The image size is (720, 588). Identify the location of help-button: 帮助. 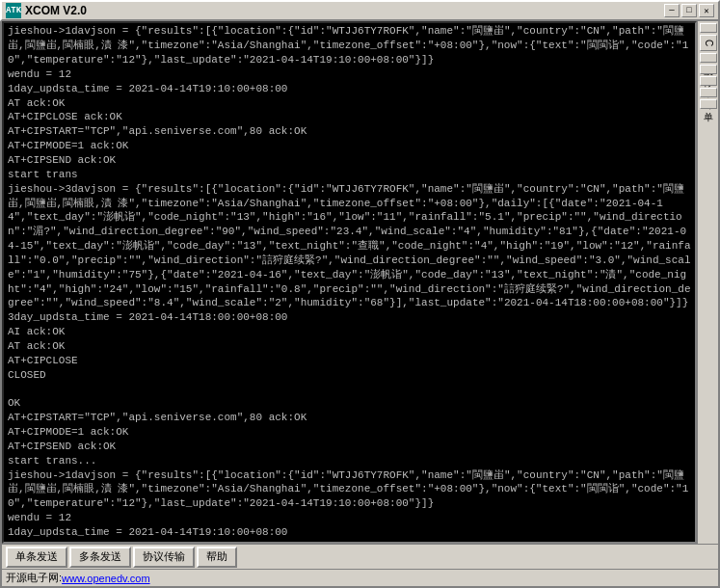
(217, 557).